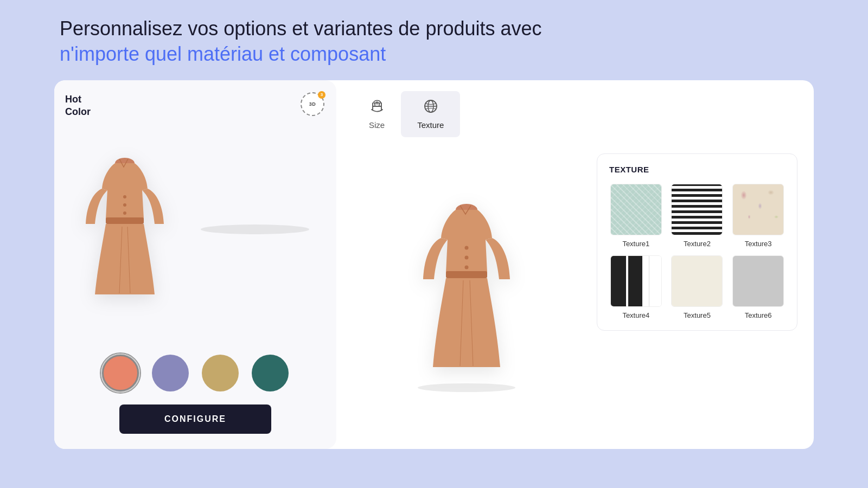 The width and height of the screenshot is (868, 488). I want to click on page-header: Personnalisez vos options et variantes d…, so click(434, 42).